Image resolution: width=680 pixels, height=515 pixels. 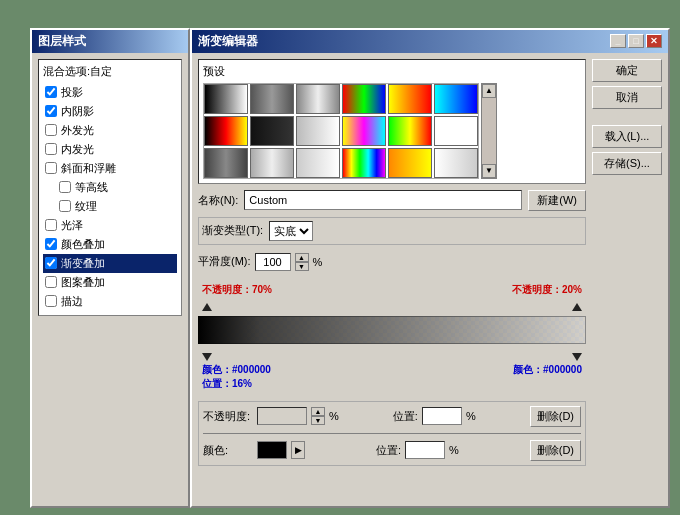 What do you see at coordinates (110, 42) in the screenshot?
I see `layer-style-title: 图层样式` at bounding box center [110, 42].